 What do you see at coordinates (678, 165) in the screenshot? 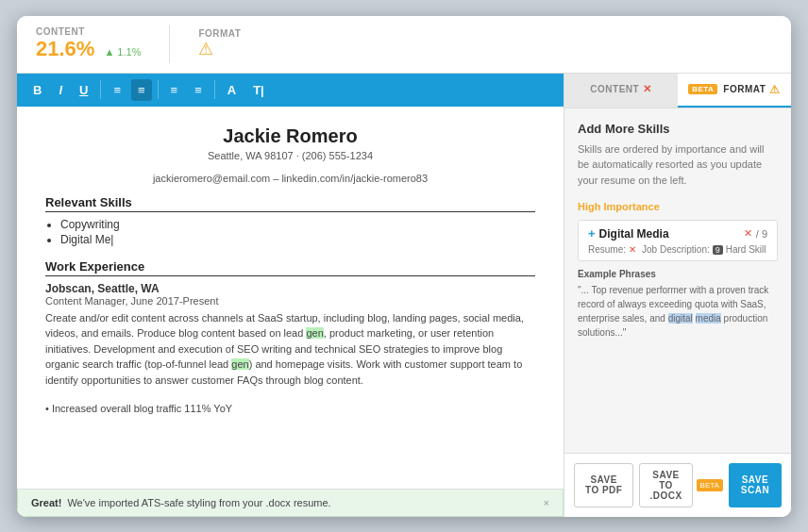
I see `skills-description: Skills are ordered by importance and wil…` at bounding box center [678, 165].